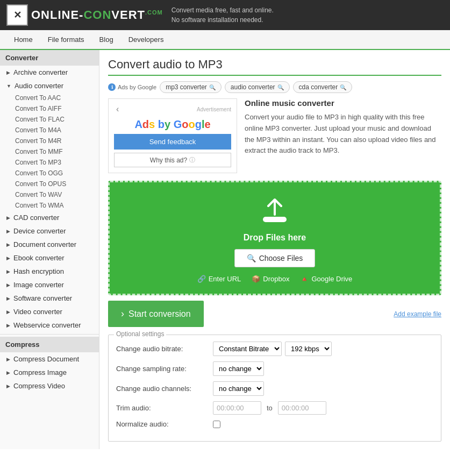  Describe the element at coordinates (270, 279) in the screenshot. I see `dropbox-link: 📦 Dropbox` at that location.